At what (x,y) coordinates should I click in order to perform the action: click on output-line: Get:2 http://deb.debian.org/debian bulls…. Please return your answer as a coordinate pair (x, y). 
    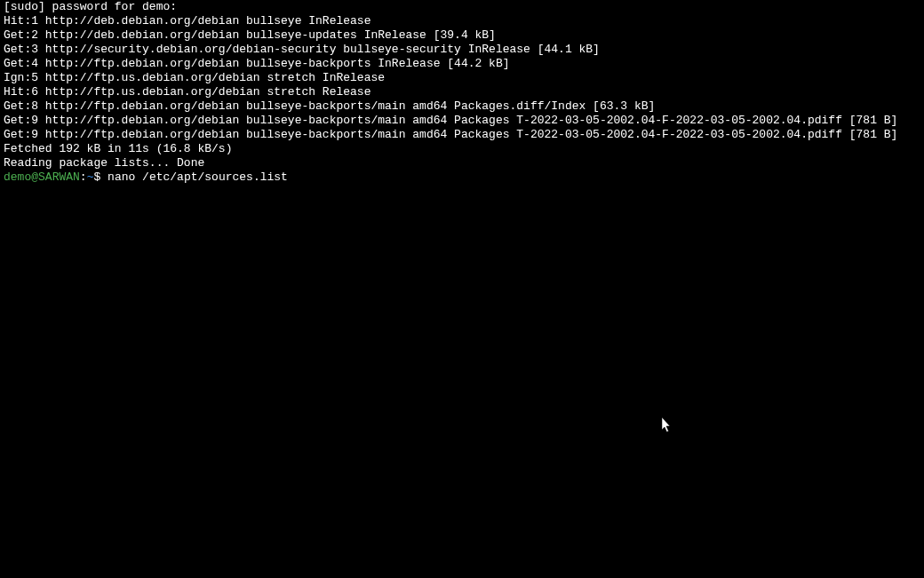
    Looking at the image, I should click on (462, 36).